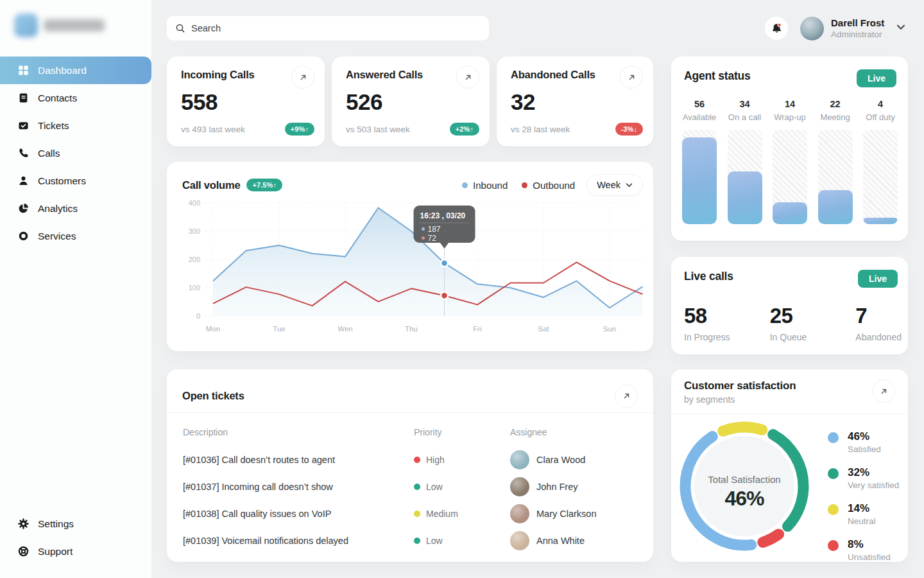 This screenshot has width=924, height=578. I want to click on ticket-description: [#01036] Call doesn’t routes to agent, so click(298, 460).